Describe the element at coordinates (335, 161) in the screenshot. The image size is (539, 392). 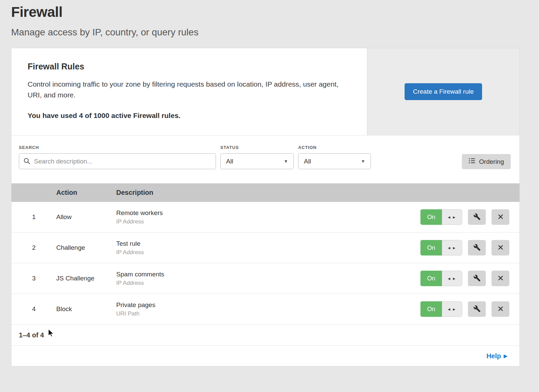
I see `action-select: All ▼` at that location.